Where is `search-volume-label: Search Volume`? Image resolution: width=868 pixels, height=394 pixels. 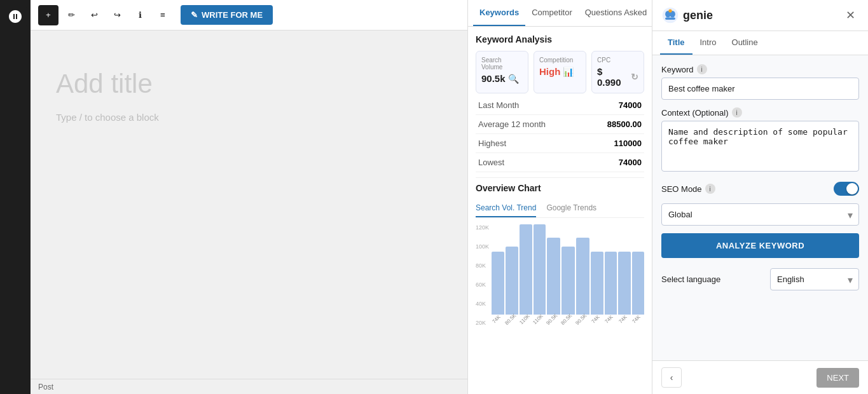
search-volume-label: Search Volume is located at coordinates (502, 64).